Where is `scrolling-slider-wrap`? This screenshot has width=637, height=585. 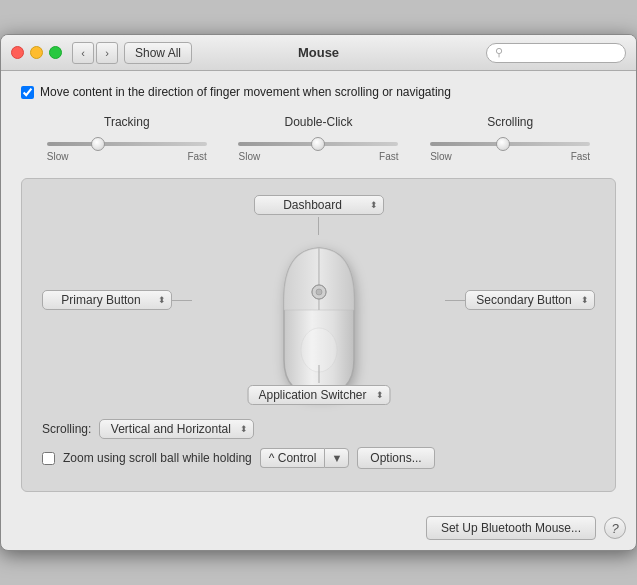
scrolling-slider-wrap is located at coordinates (510, 142).